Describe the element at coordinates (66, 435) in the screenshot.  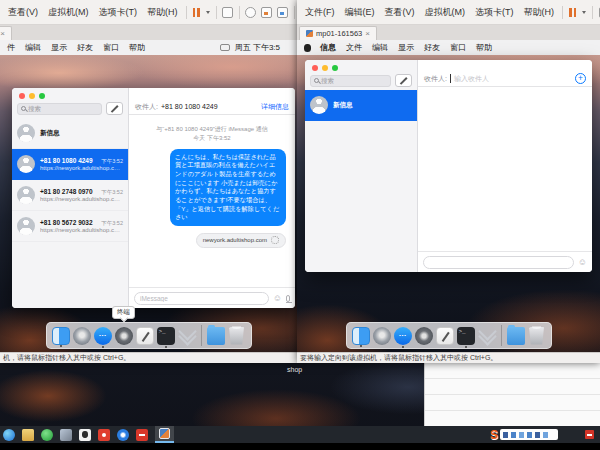
I see `gray-app-icon` at that location.